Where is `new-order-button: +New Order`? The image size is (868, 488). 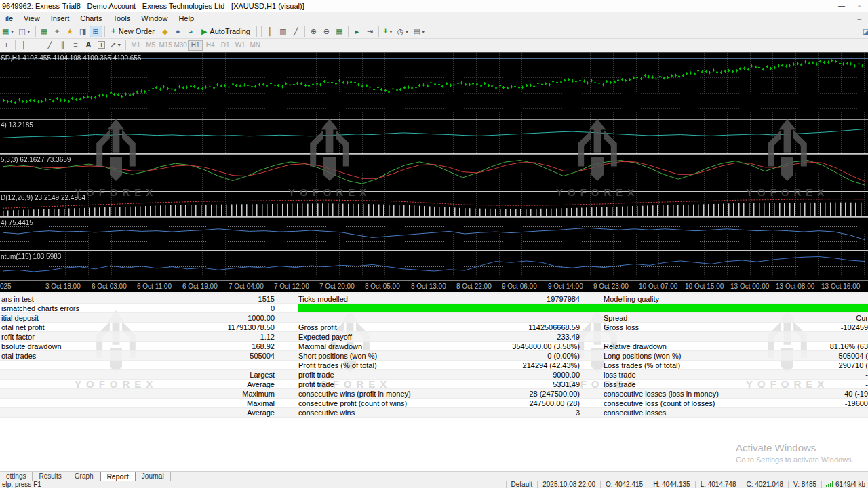
new-order-button: +New Order is located at coordinates (133, 31).